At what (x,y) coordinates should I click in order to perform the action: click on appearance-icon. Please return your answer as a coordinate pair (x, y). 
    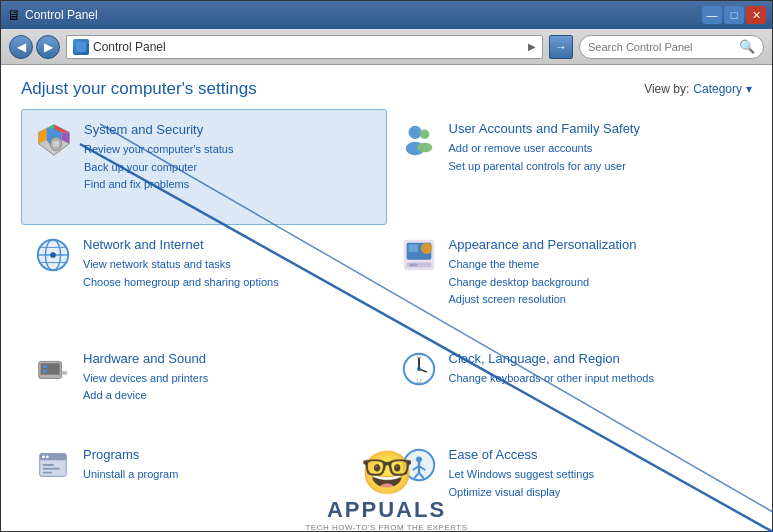
    Looking at the image, I should click on (419, 255).